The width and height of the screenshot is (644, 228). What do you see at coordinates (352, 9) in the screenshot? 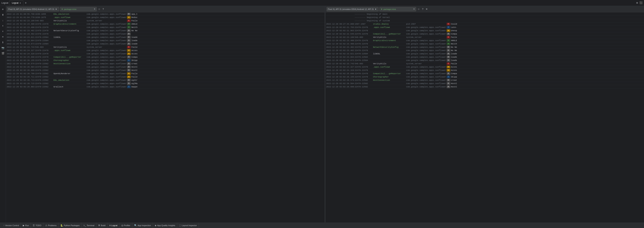
I see `right-device-selector: Pixel XL API 31 (emulator-5554) Android …` at bounding box center [352, 9].